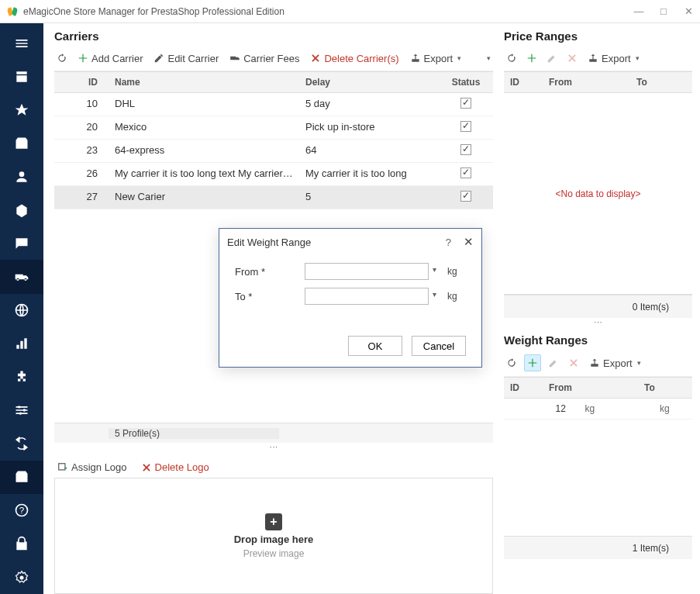 This screenshot has width=700, height=594. I want to click on header-id: ID, so click(81, 82).